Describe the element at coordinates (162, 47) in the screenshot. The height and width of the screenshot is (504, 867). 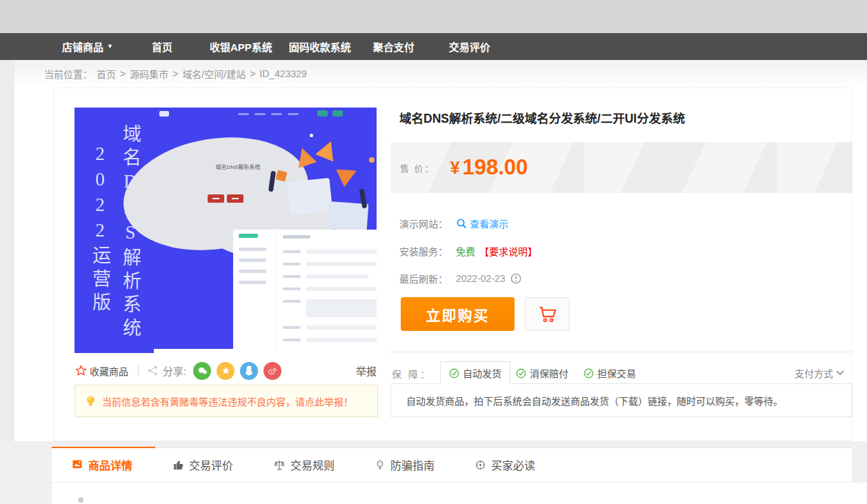
I see `nav-item-home: 首页` at that location.